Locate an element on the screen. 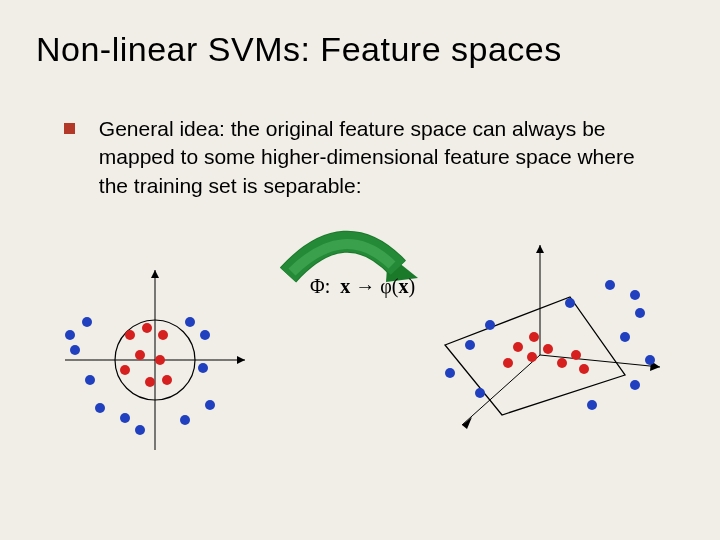 This screenshot has height=540, width=720. red-points-3d is located at coordinates (546, 353).